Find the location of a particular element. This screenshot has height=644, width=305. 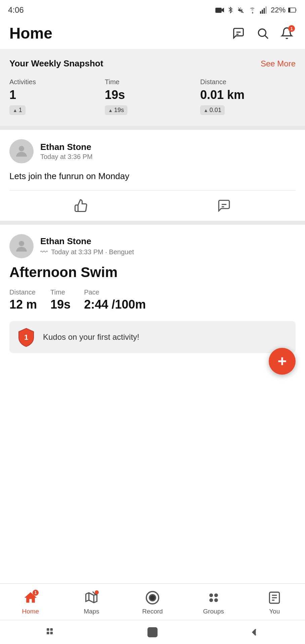

activity-time-location: Today at 3:33 PM · Benguet is located at coordinates (93, 252).